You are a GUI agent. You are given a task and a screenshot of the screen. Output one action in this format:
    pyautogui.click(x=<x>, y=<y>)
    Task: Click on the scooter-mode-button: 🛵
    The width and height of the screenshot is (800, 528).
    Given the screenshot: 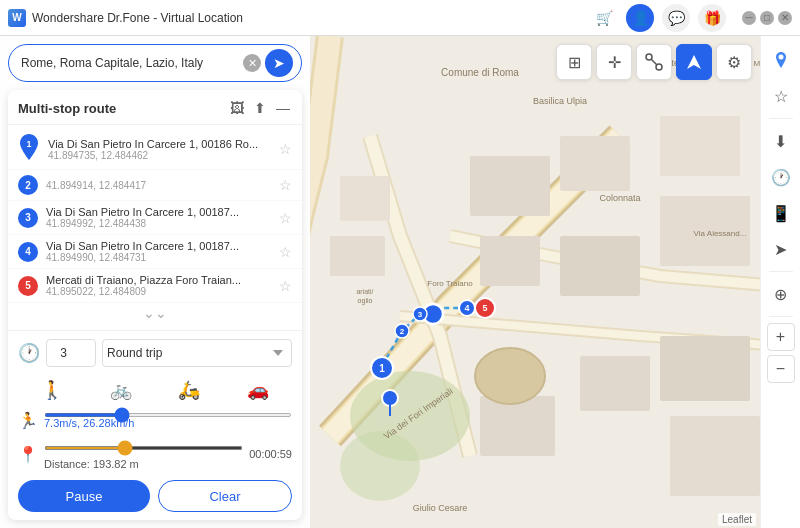 What is the action you would take?
    pyautogui.click(x=189, y=390)
    